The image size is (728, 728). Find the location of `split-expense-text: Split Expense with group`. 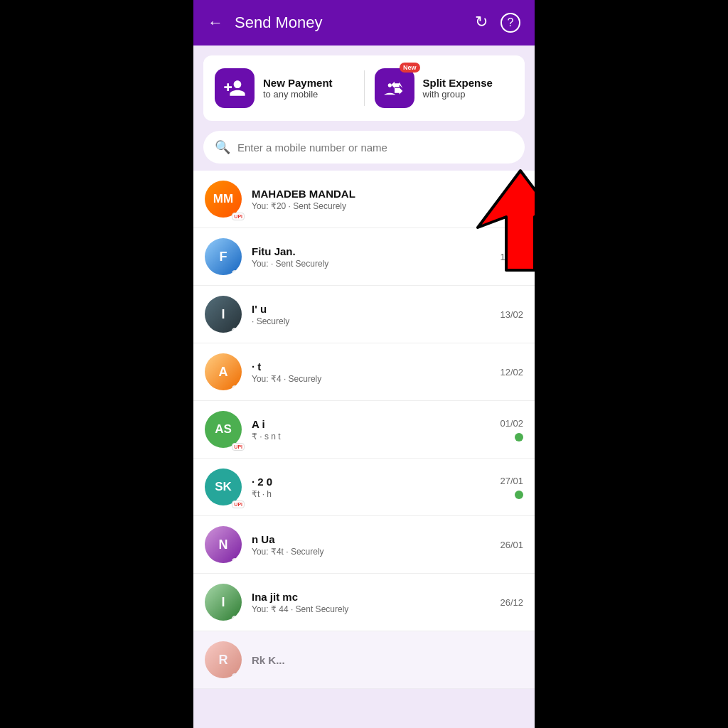

split-expense-text: Split Expense with group is located at coordinates (458, 88).